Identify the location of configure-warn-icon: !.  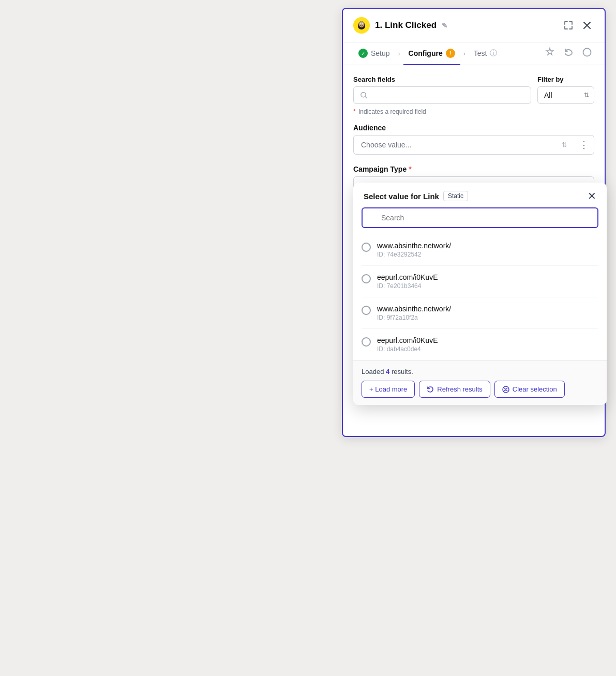
(450, 53).